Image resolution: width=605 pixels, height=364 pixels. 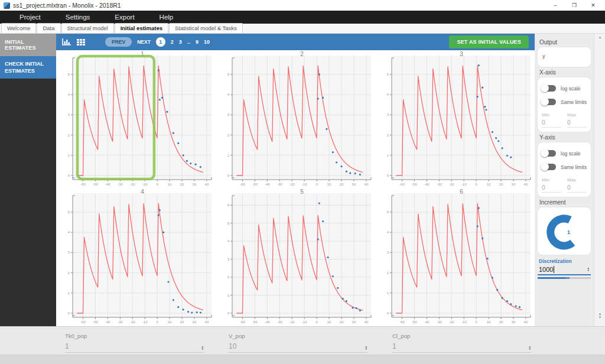 I want to click on subplot-2: -60-50-40-30-20-100102030400123452, so click(x=295, y=119).